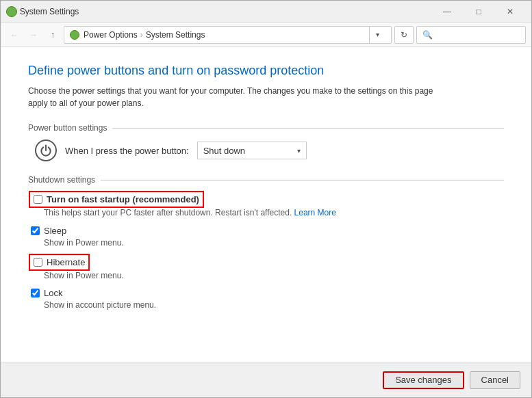 This screenshot has width=532, height=398. Describe the element at coordinates (377, 35) in the screenshot. I see `breadcrumb-dropdown-button: ▾` at that location.